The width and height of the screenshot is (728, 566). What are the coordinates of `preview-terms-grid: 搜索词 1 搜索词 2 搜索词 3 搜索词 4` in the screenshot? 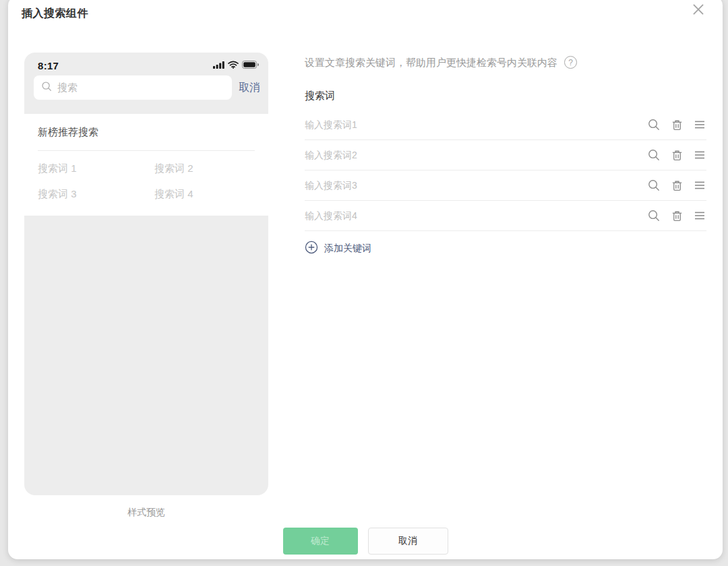 It's located at (146, 182).